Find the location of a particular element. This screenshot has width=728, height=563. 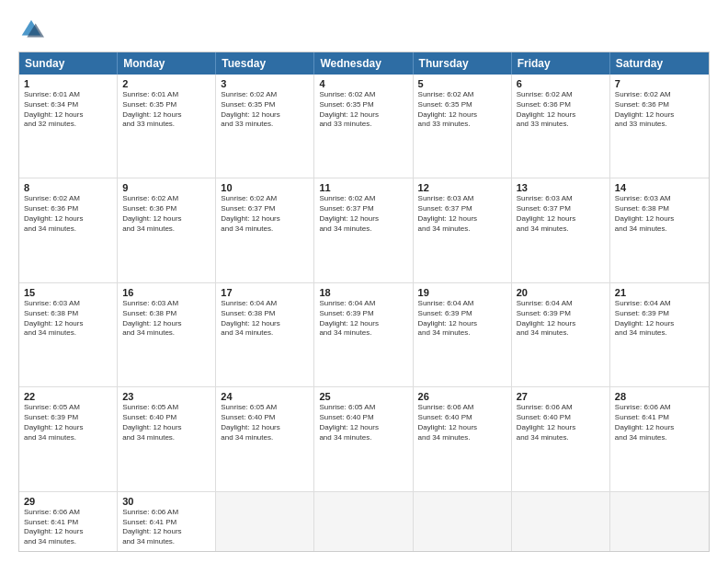

calendar-header-day: Wednesday is located at coordinates (364, 63).